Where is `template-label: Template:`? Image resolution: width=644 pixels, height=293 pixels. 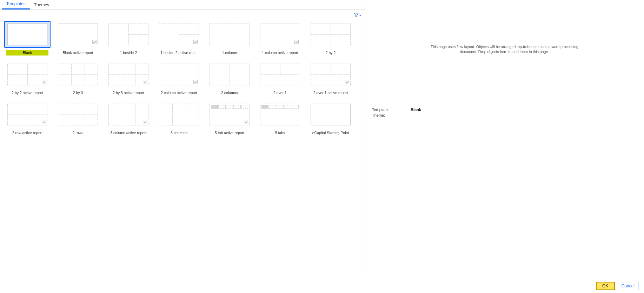
template-label: Template: is located at coordinates (384, 110).